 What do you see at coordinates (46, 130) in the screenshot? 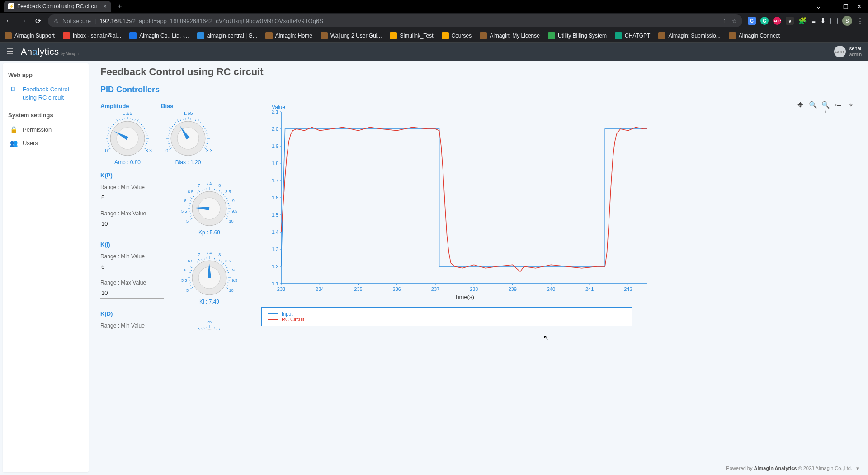
I see `sidebar-item-permission: 🔒 Permission` at bounding box center [46, 130].